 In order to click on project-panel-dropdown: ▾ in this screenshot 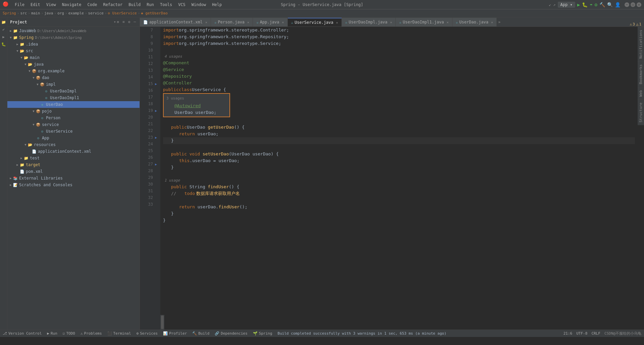, I will do `click(115, 22)`.